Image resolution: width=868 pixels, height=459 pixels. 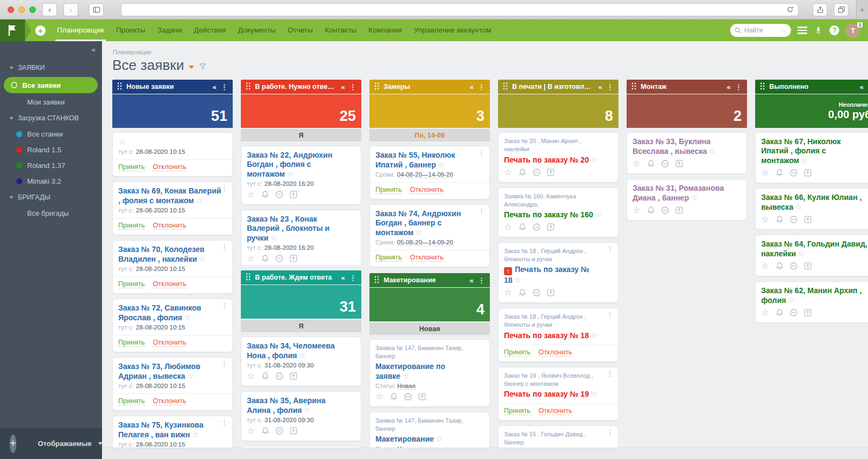 I want to click on sidebar-collapse-icon: «, so click(x=93, y=50).